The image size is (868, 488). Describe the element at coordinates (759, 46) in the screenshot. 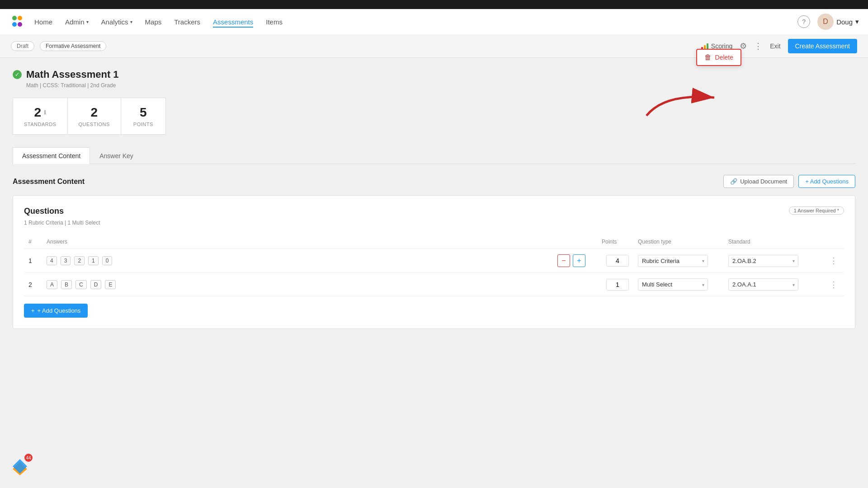

I see `more-options-button: ⋮` at that location.